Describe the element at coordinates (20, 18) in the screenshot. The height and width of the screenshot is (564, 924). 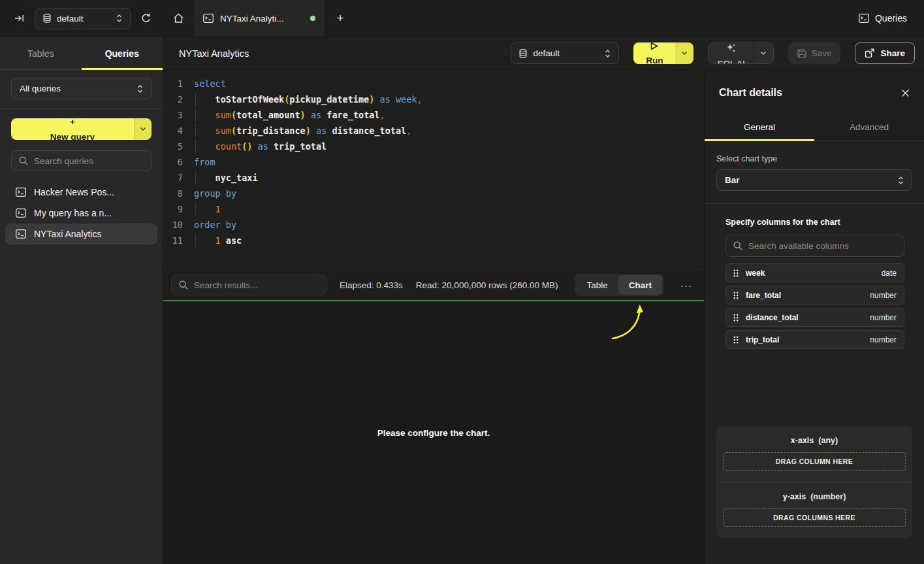
I see `arrow-to-bar-icon` at that location.